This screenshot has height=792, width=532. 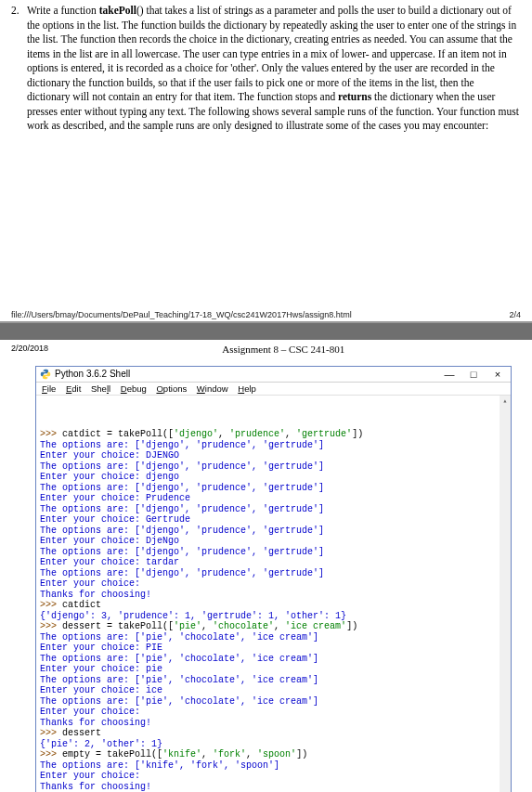 What do you see at coordinates (355, 97) in the screenshot?
I see `q-returns: returns` at bounding box center [355, 97].